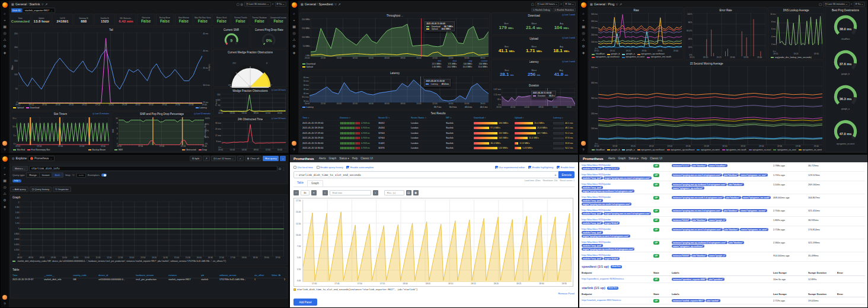 This screenshot has width=868, height=308. Describe the element at coordinates (426, 175) in the screenshot. I see `expression-input: ⌕starlink_dish_time_to_slot_end_seconds◍` at that location.